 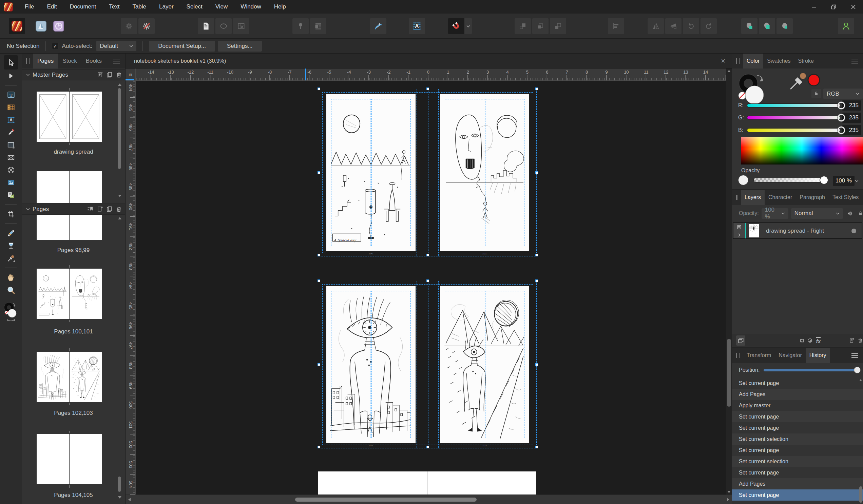 I want to click on auto-select-dropdown: Default, so click(x=116, y=46).